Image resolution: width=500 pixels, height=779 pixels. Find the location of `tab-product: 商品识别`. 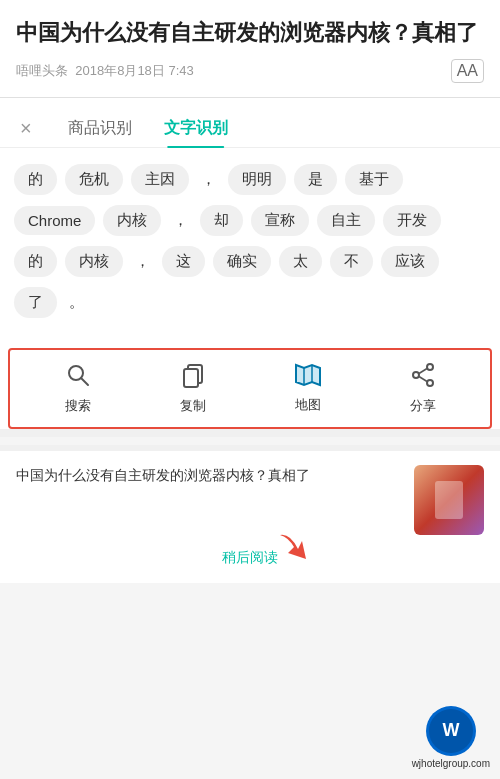

tab-product: 商品识别 is located at coordinates (100, 128).